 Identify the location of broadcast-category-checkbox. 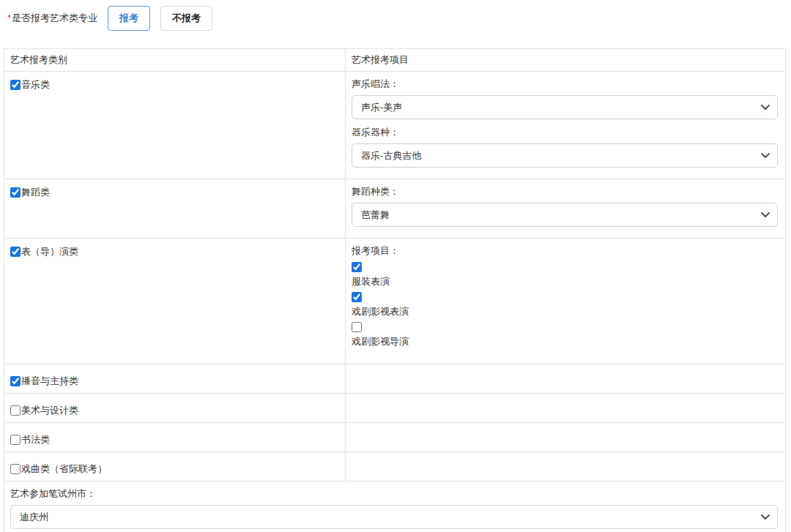
(15, 381).